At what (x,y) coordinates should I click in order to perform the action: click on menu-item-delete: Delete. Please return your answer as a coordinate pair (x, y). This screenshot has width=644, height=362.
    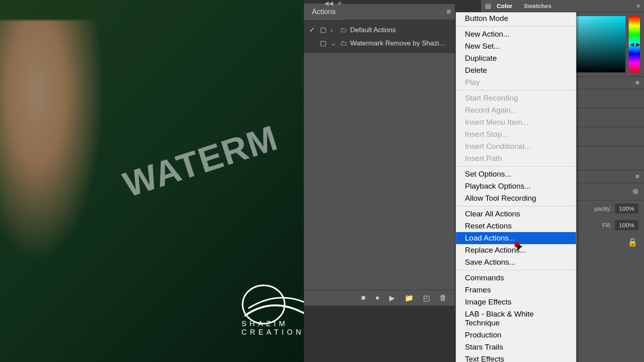
    Looking at the image, I should click on (516, 70).